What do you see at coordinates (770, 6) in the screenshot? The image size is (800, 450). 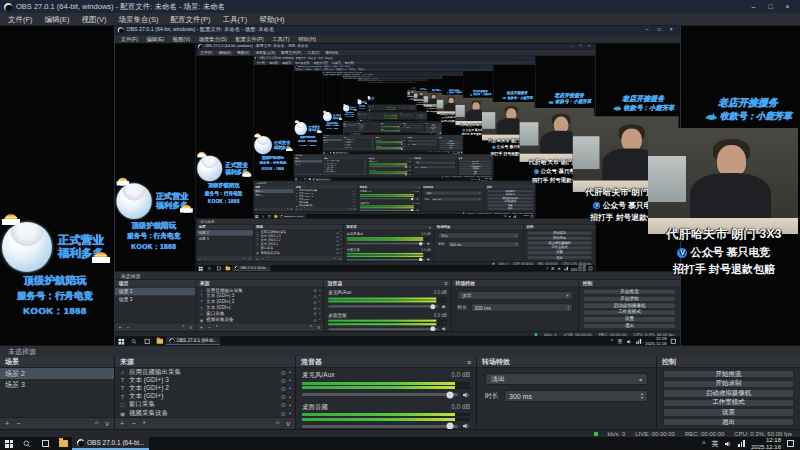 I see `maximize-button: □` at bounding box center [770, 6].